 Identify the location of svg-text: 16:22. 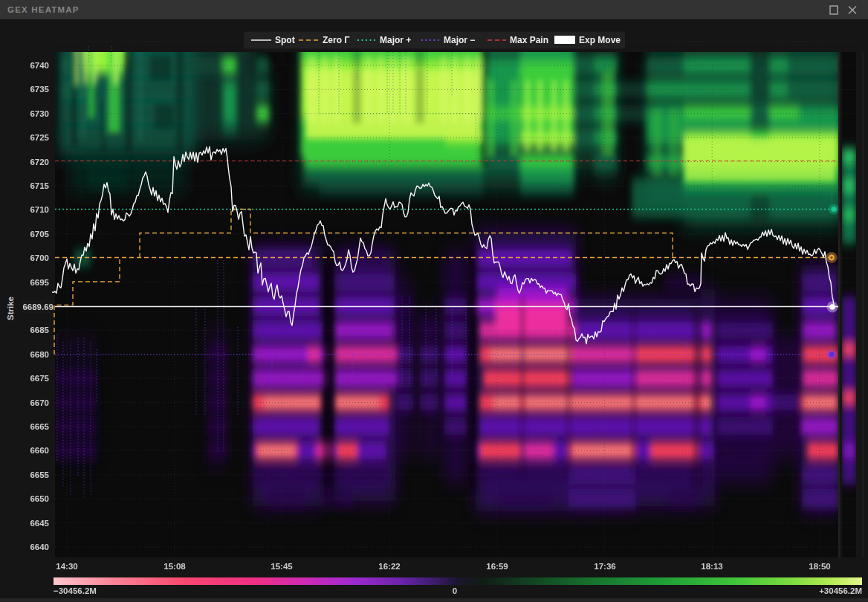
(389, 566).